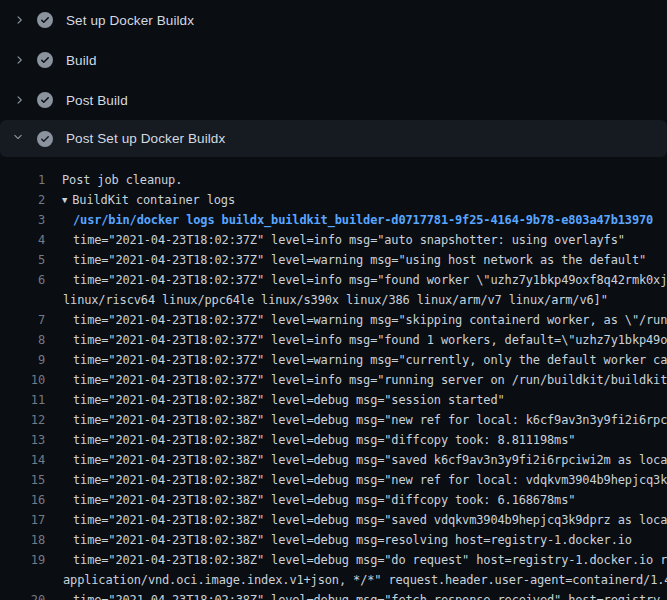 This screenshot has height=600, width=667. I want to click on line-number: 4, so click(22, 240).